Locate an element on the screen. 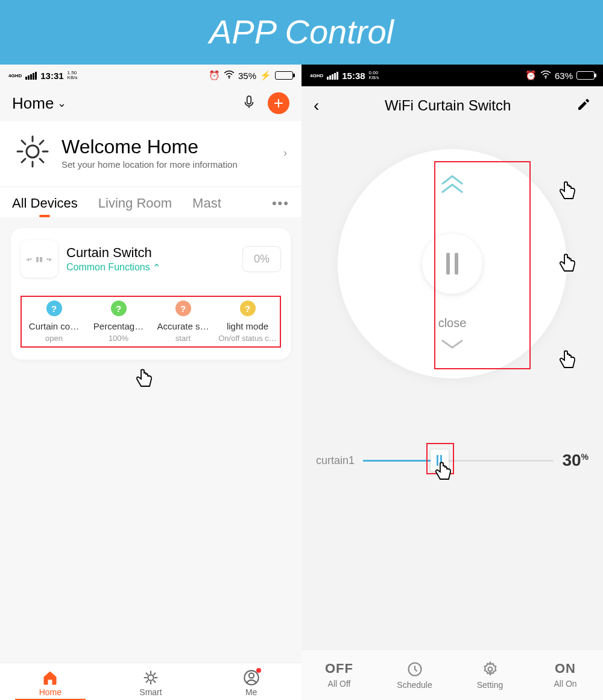  nav-me: Me is located at coordinates (251, 682).